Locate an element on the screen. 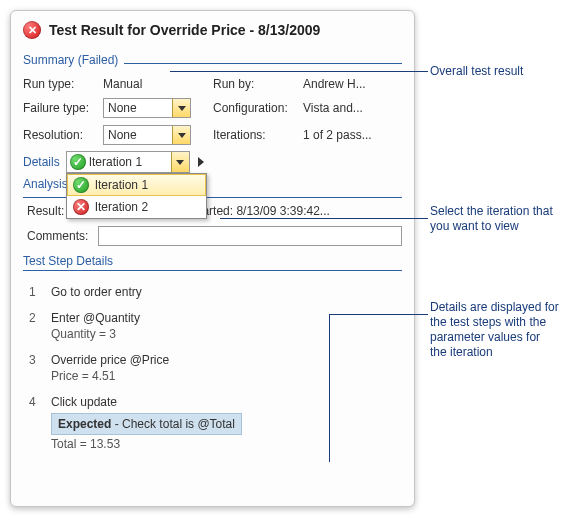 This screenshot has height=517, width=566. test-step-details-rule is located at coordinates (212, 270).